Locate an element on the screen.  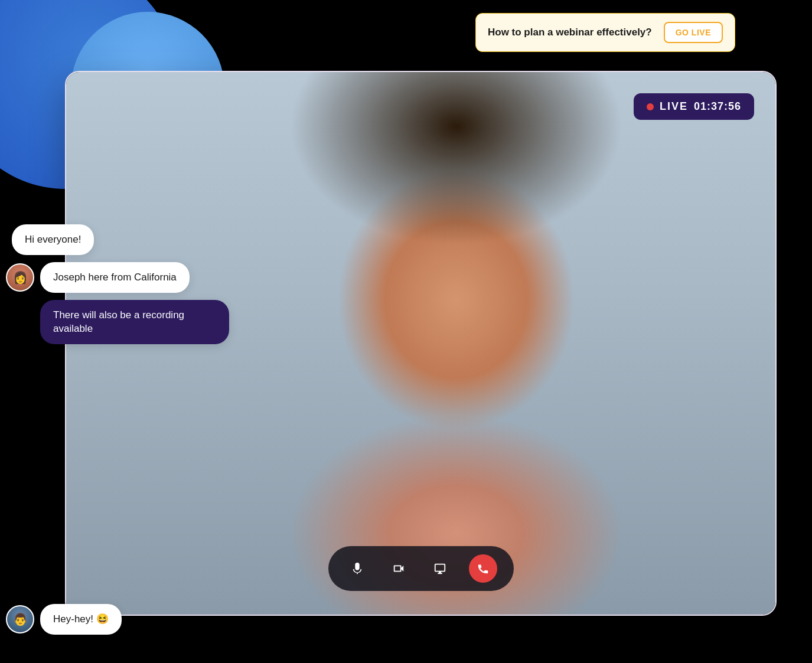
live-timer: 01:37:56 is located at coordinates (718, 106).